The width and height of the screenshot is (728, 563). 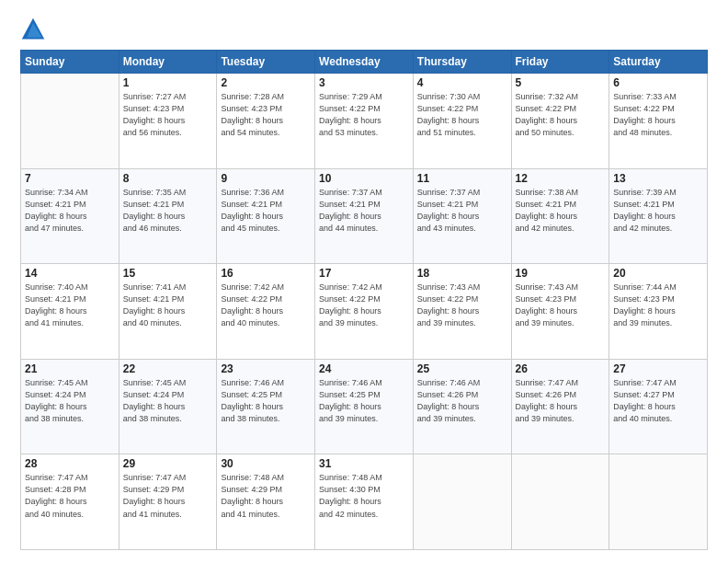 What do you see at coordinates (167, 502) in the screenshot?
I see `calendar-cell: 29Sunrise: 7:47 AMSunset: 4:29 PMDayligh…` at bounding box center [167, 502].